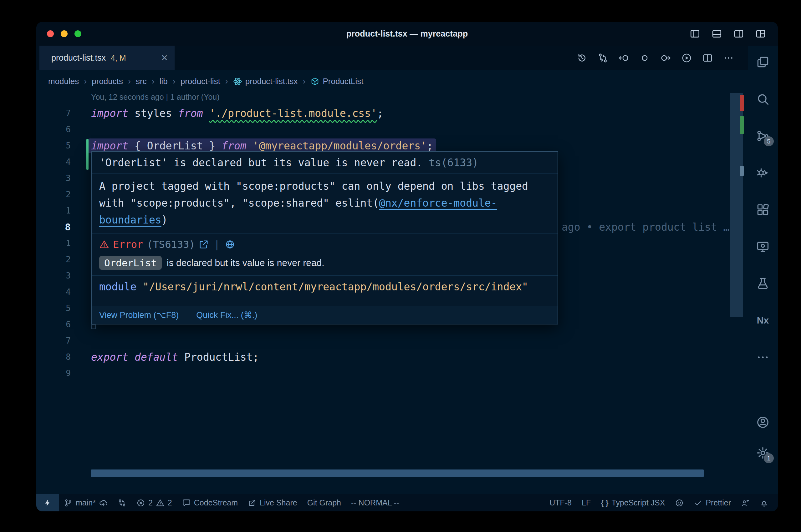 This screenshot has width=801, height=532. Describe the element at coordinates (560, 503) in the screenshot. I see `status-encoding: UTF-8` at that location.